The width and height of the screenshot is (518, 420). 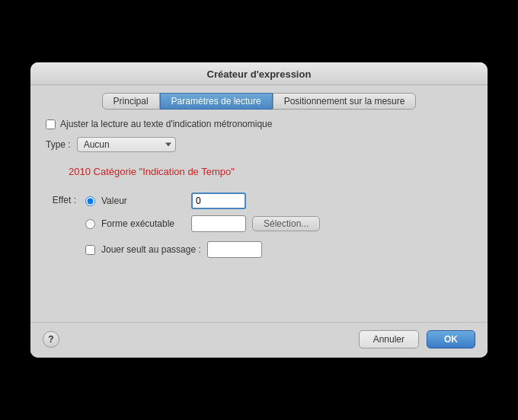 I want to click on jouer-row: Jouer seult au passage :, so click(x=203, y=250).